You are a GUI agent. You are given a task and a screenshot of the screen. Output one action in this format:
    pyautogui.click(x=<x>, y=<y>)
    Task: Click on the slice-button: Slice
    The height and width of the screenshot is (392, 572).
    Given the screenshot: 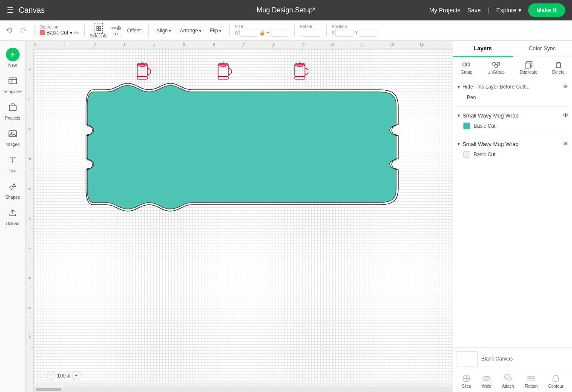 What is the action you would take?
    pyautogui.click(x=466, y=381)
    